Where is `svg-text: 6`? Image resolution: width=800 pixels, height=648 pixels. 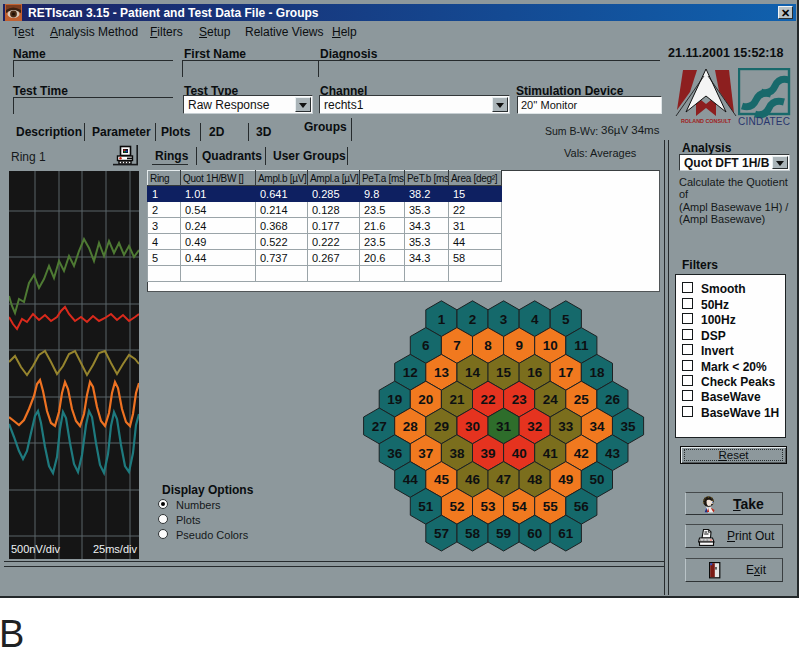 svg-text: 6 is located at coordinates (426, 346).